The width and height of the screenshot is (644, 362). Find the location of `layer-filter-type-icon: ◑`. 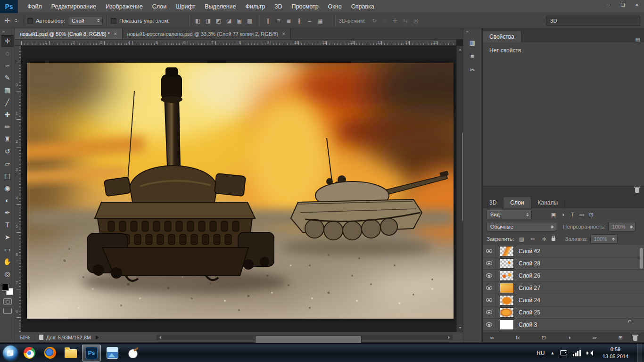

layer-filter-type-icon: ◑ is located at coordinates (563, 214).